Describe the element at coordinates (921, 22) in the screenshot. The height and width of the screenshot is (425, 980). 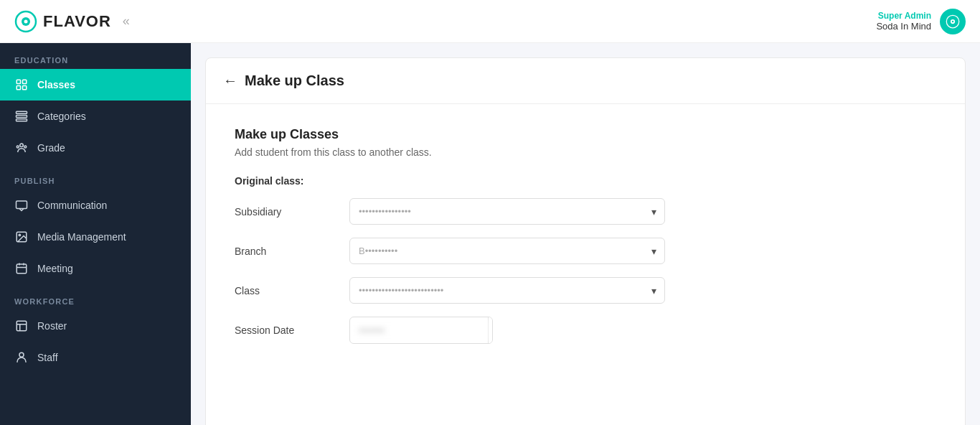
I see `navbar-right: Super Admin Soda In Mind` at that location.